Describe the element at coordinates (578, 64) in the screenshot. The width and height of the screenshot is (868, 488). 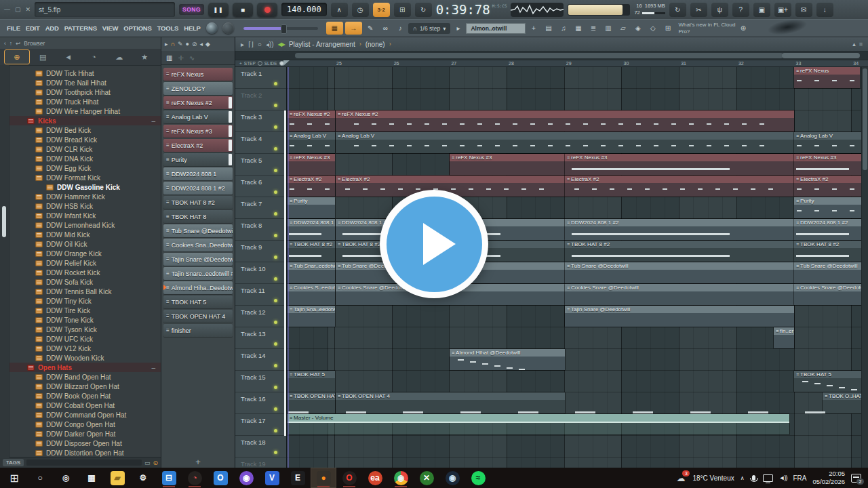
I see `ruler-numbers: 25262728293031323334` at that location.